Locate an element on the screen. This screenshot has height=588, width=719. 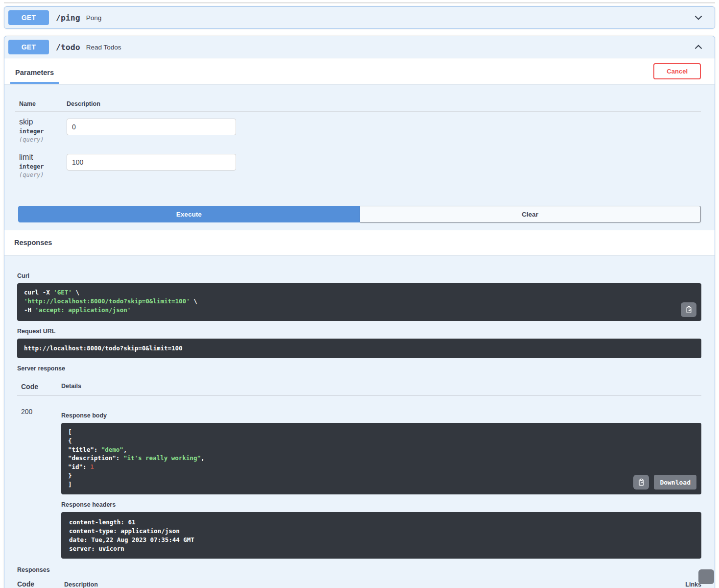
name-column-header: Name is located at coordinates (43, 104).